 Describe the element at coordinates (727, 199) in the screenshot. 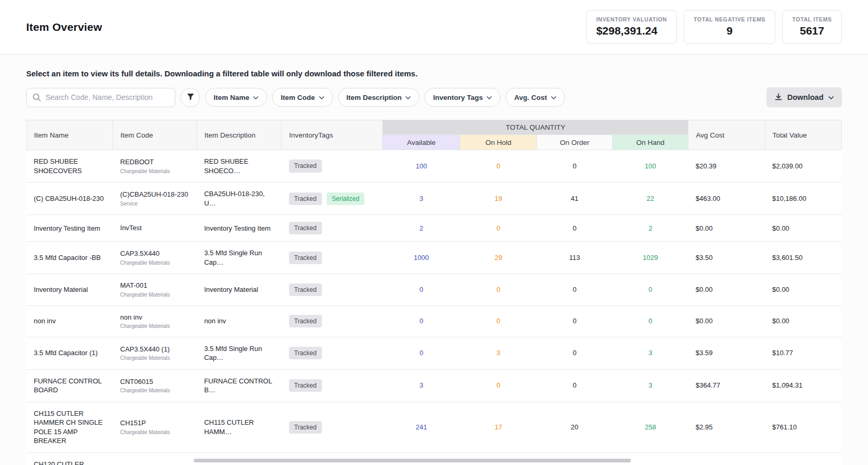

I see `avg-cost-cell: $463.00` at that location.